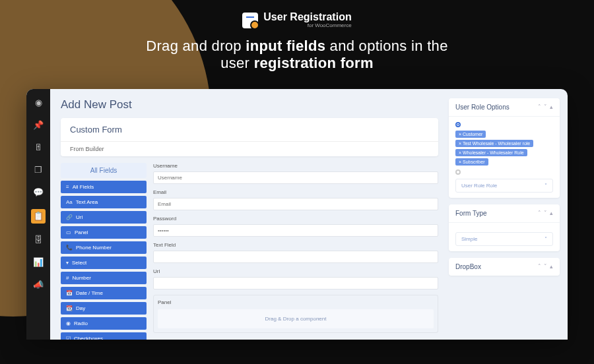  I want to click on user-role-select: User Role Role˅, so click(504, 186).